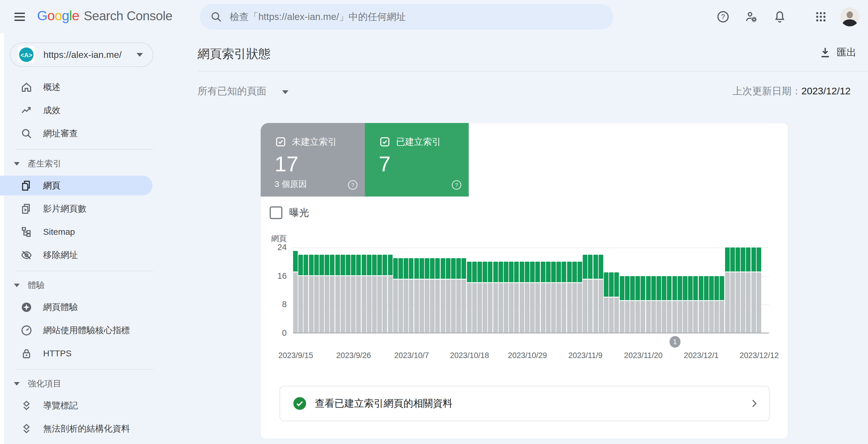 This screenshot has height=444, width=868. What do you see at coordinates (80, 164) in the screenshot?
I see `sidebar-section-header: 產生索引` at bounding box center [80, 164].